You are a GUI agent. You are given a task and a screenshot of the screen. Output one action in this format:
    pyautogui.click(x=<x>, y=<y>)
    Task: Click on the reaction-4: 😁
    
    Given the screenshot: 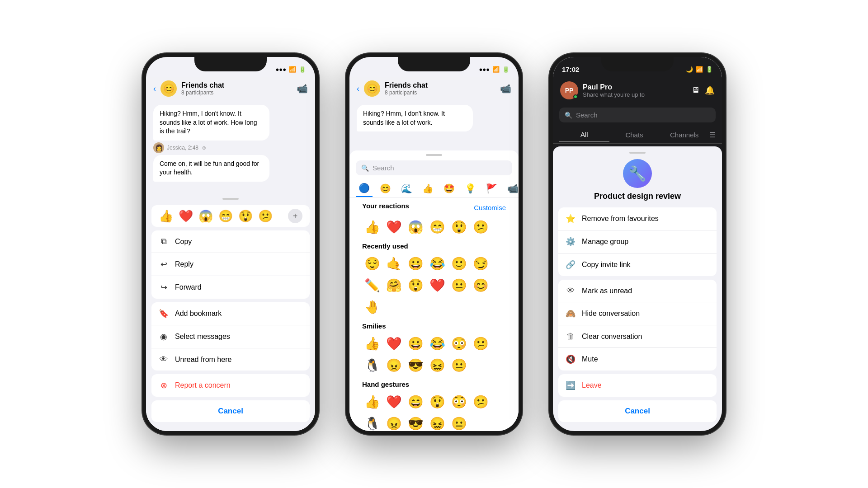 What is the action you would take?
    pyautogui.click(x=437, y=227)
    